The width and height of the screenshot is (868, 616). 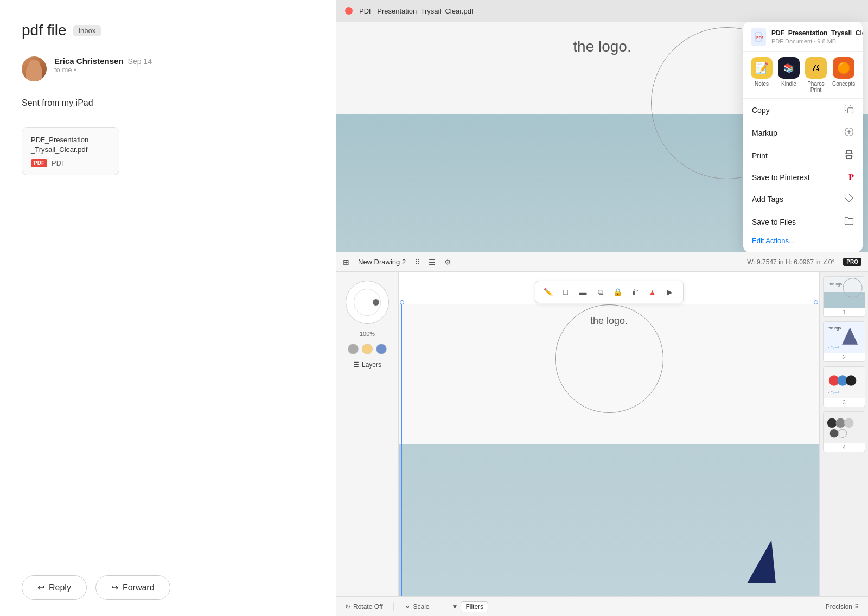 I want to click on attachment-card: PDF_Presentation _Trysail_Clear.pdf PDF …, so click(x=71, y=151).